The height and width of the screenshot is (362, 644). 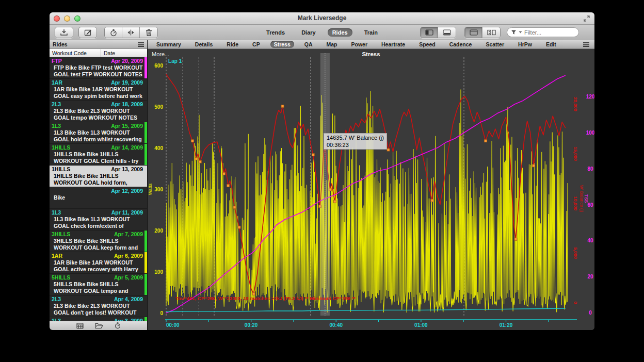 What do you see at coordinates (590, 169) in the screenshot?
I see `tss-tick-label: 80` at bounding box center [590, 169].